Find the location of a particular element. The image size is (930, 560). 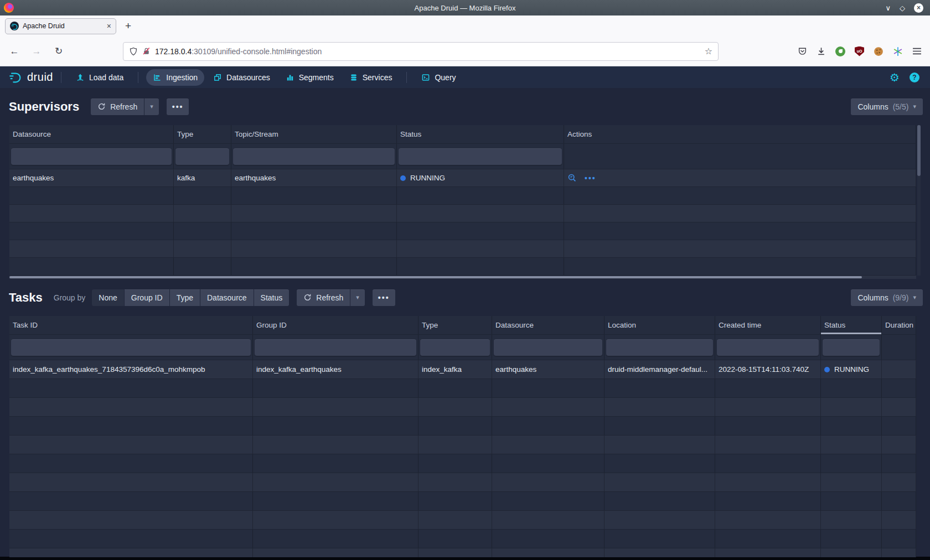

supervisors-filter-datasource is located at coordinates (91, 157).